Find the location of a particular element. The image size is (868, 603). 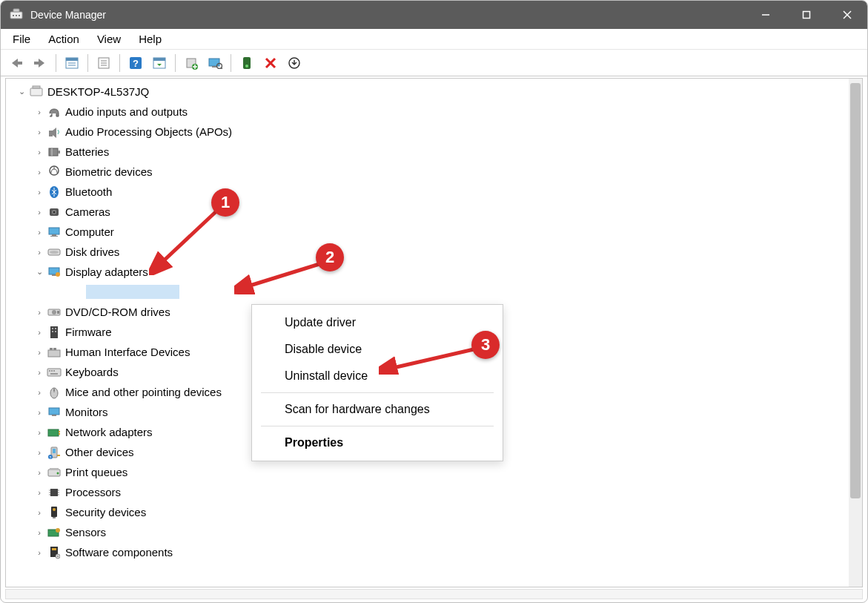

tree-item: ⌄Display adapters is located at coordinates (436, 271).